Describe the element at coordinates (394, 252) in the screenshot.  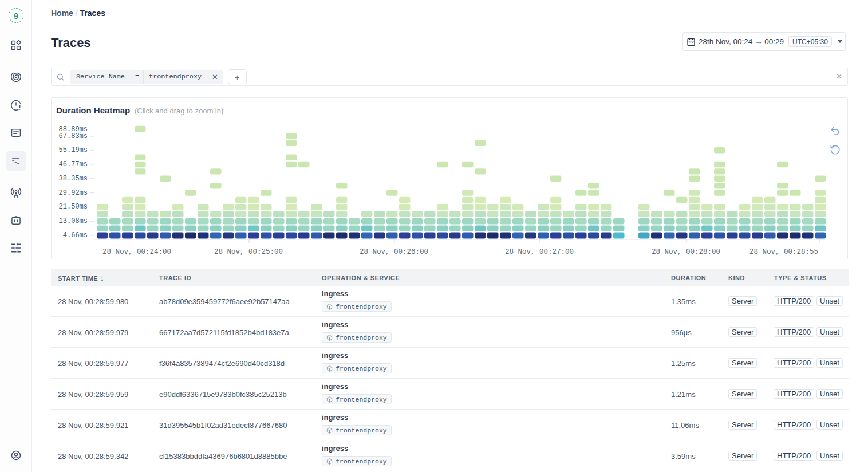
I see `svg-text: 28 Nov, 00:26:00` at that location.